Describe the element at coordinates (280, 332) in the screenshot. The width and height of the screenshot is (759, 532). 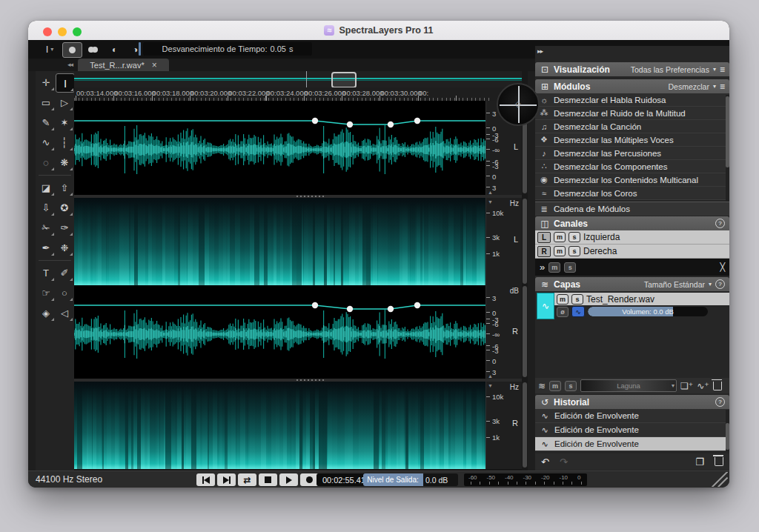
I see `waveform-right-channel` at that location.